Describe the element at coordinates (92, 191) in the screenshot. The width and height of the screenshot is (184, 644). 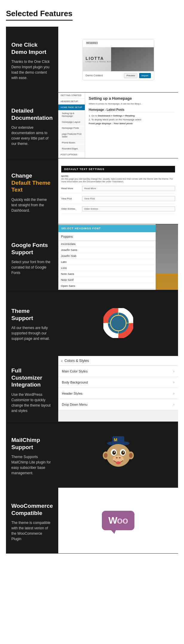
I see `feature-row-default-text: Change Default Theme Text Quickly edit t…` at that location.